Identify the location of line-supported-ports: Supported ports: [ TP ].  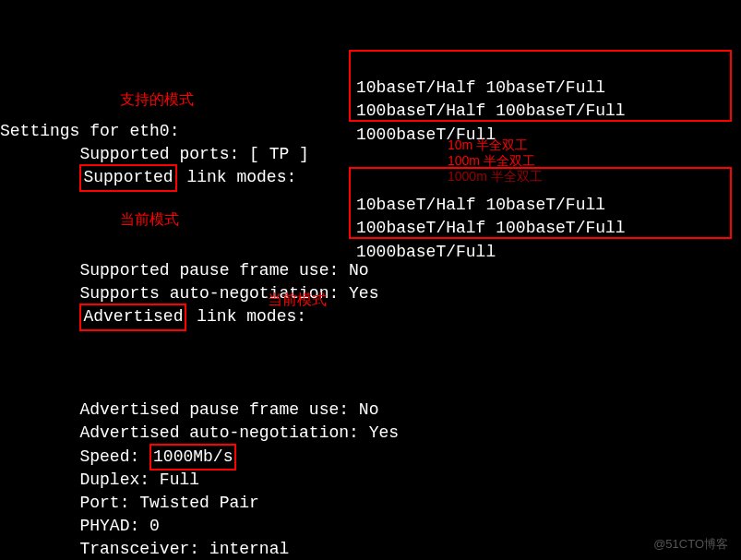
(155, 154).